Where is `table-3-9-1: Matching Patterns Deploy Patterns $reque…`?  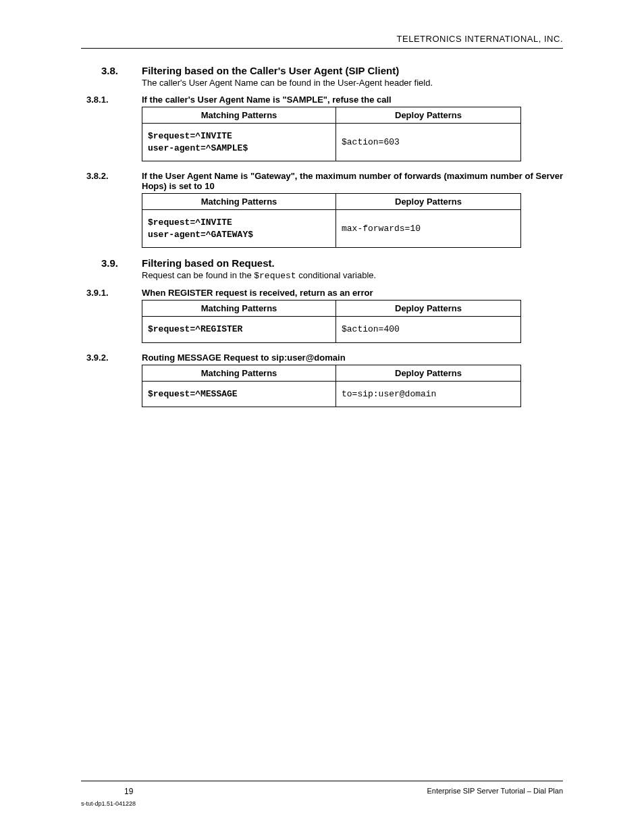
table-3-9-1: Matching Patterns Deploy Patterns $reque… is located at coordinates (331, 321).